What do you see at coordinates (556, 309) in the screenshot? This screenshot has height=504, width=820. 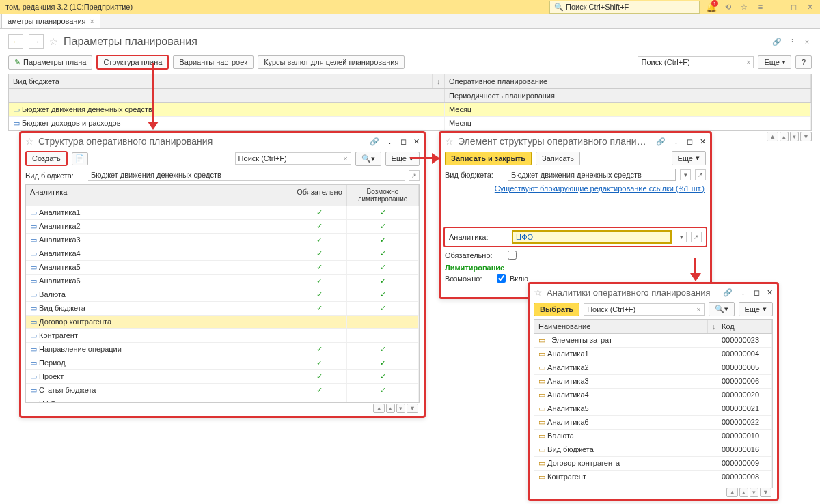 I see `btn-select: Выбрать` at bounding box center [556, 309].